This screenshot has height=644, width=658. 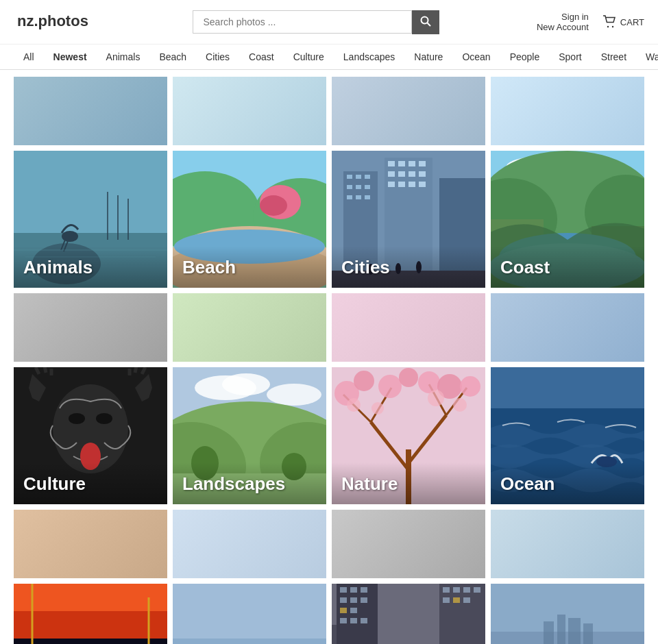 What do you see at coordinates (218, 57) in the screenshot?
I see `nav-item-cities: Cities` at bounding box center [218, 57].